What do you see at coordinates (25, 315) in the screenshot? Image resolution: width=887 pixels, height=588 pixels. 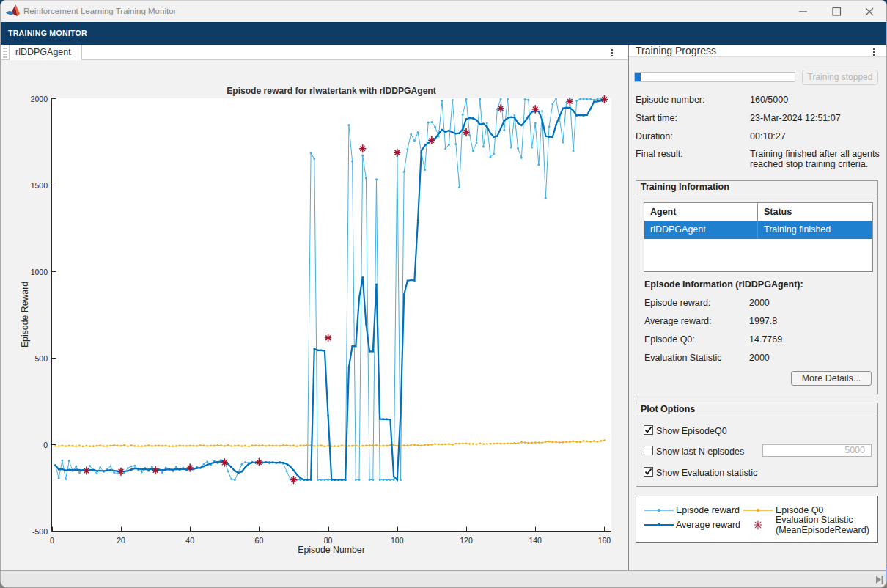 I see `svg-text: Episode Reward` at bounding box center [25, 315].